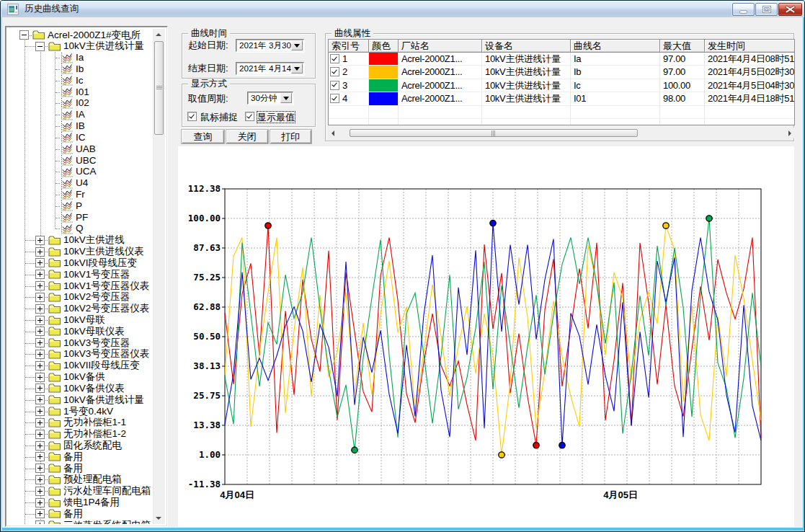 This screenshot has width=805, height=532. What do you see at coordinates (79, 229) in the screenshot?
I see `tree-item-label: Q` at bounding box center [79, 229].